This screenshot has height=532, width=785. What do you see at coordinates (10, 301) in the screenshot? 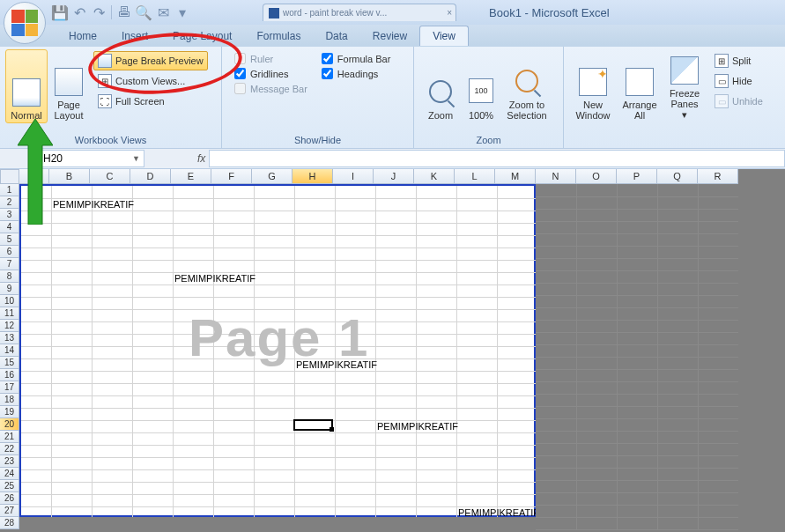
I see `row-header-10: 10` at bounding box center [10, 301].